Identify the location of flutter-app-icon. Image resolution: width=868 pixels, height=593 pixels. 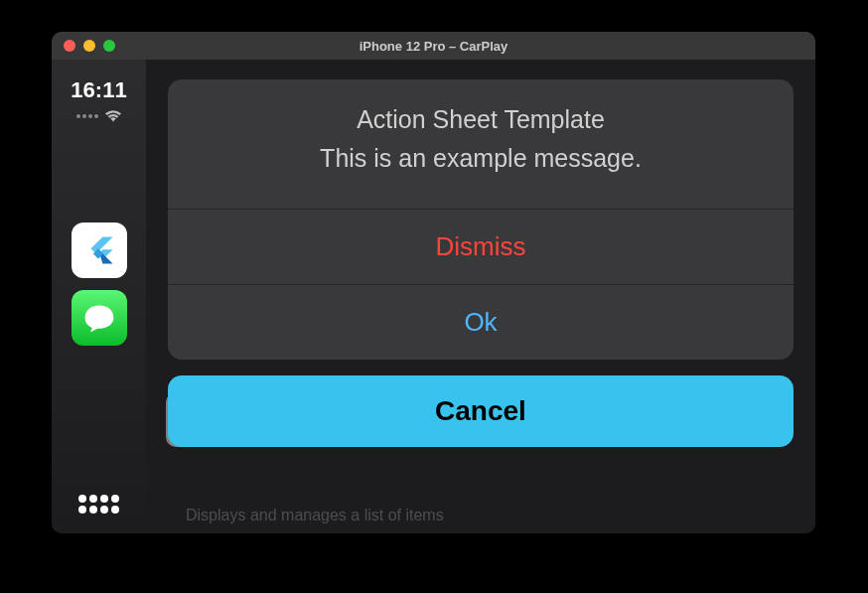
(99, 250).